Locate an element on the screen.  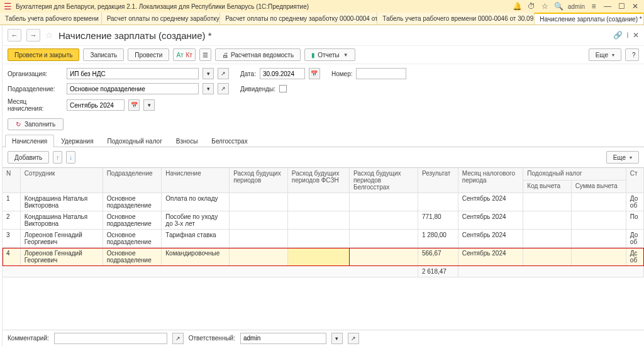
subtab: Белгосстрах is located at coordinates (229, 141).